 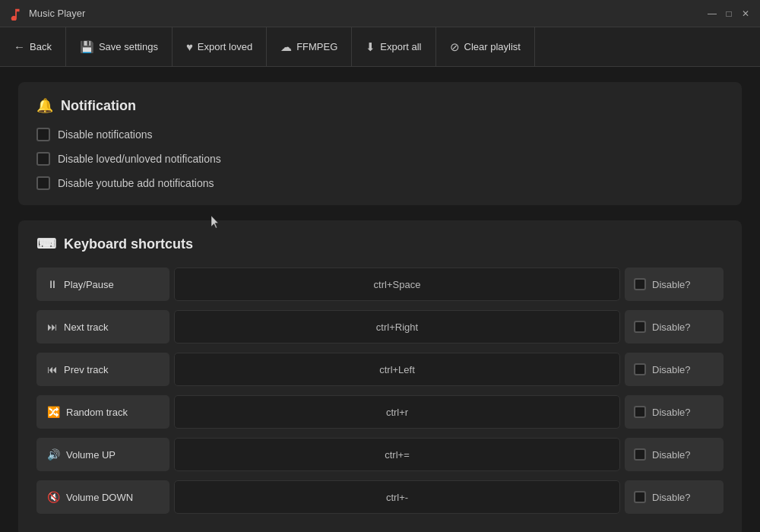 I want to click on volume-down-icon: 🔇, so click(x=53, y=497).